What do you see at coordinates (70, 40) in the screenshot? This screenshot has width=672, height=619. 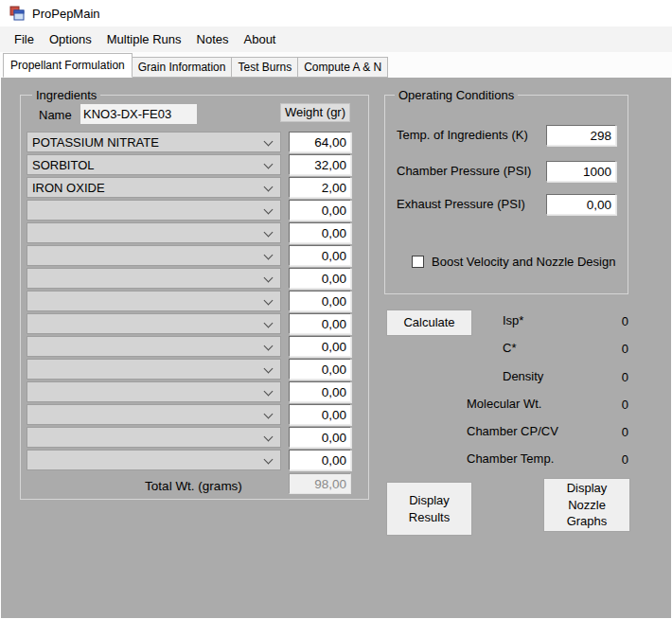 I see `menu-item: Options` at bounding box center [70, 40].